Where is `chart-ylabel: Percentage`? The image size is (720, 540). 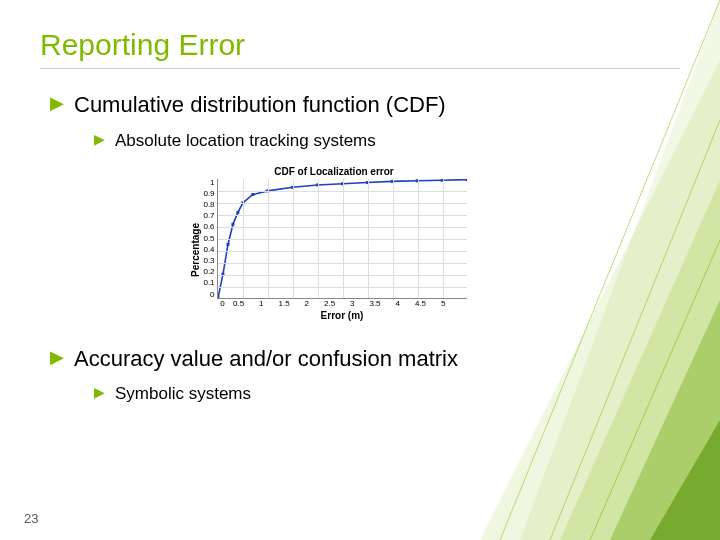
chart-ylabel: Percentage is located at coordinates (196, 250).